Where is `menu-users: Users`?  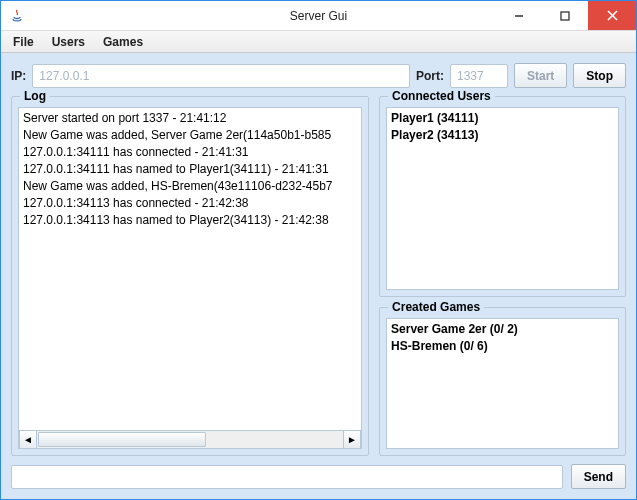 menu-users: Users is located at coordinates (68, 42).